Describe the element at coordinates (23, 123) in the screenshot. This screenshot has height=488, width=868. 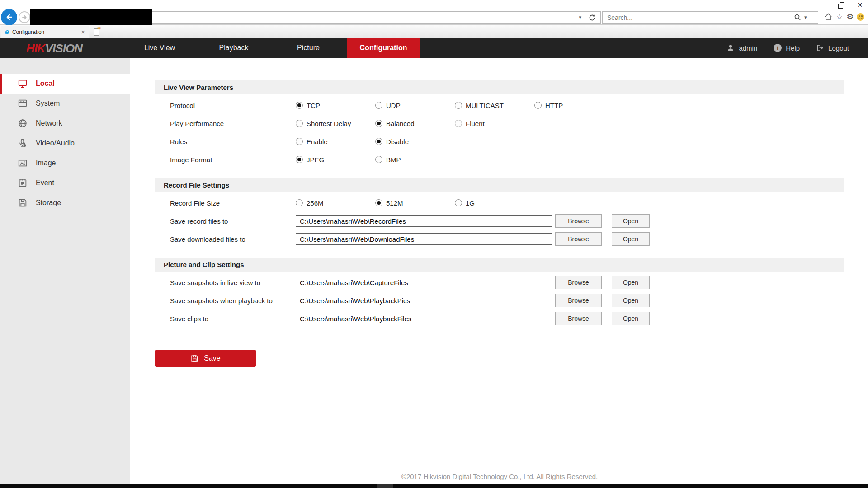
I see `globe-icon` at that location.